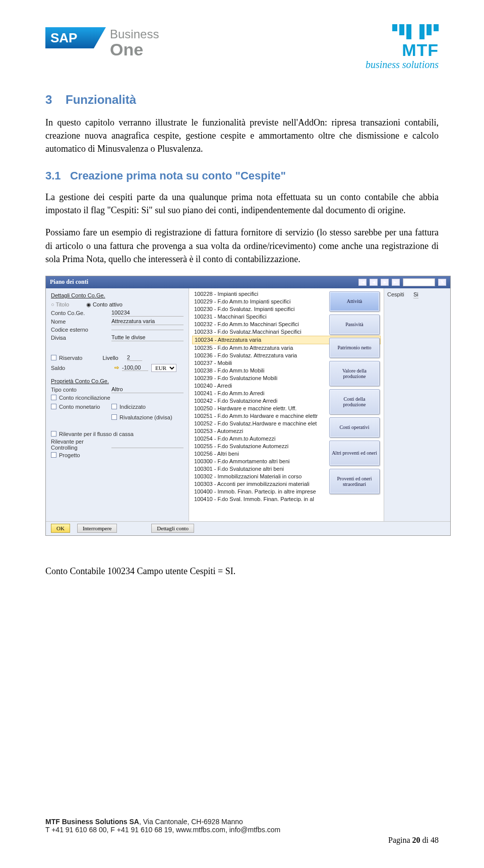 The image size is (484, 868). I want to click on page-header: SAP Business One MTF business solutions, so click(242, 44).